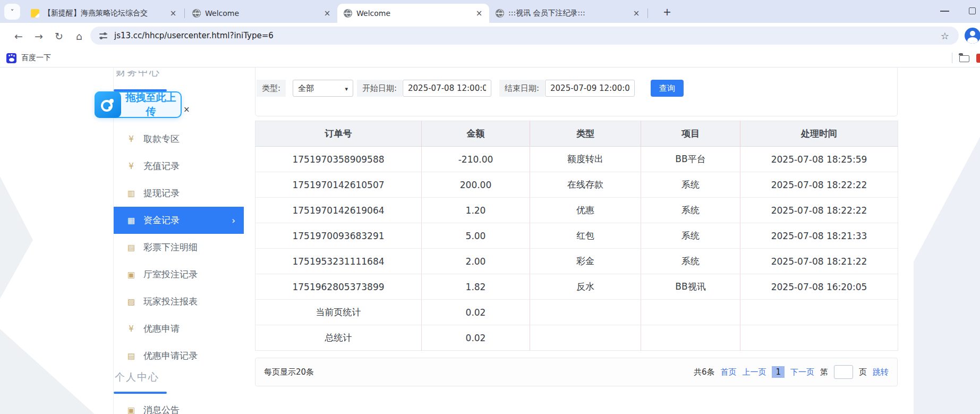 The height and width of the screenshot is (414, 980). I want to click on table-row: 17519700936832915.00红包系统2025-07-08 18:21…, so click(577, 236).